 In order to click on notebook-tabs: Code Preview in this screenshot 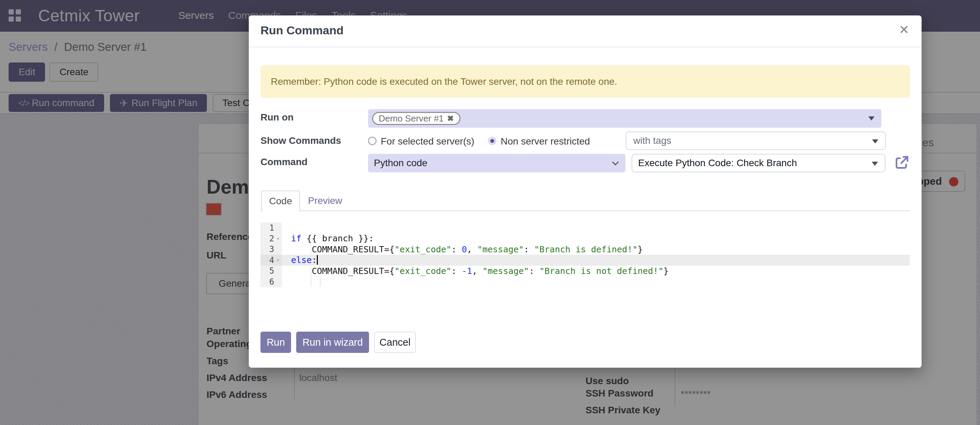, I will do `click(585, 201)`.